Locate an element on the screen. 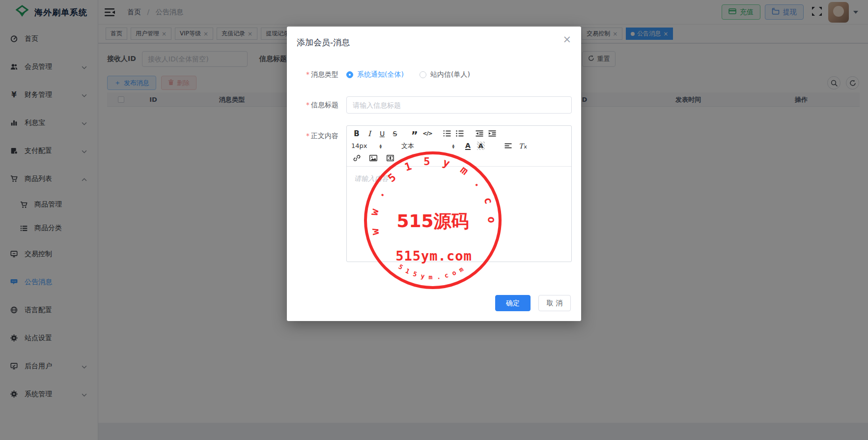  strikethrough-button: S is located at coordinates (395, 134).